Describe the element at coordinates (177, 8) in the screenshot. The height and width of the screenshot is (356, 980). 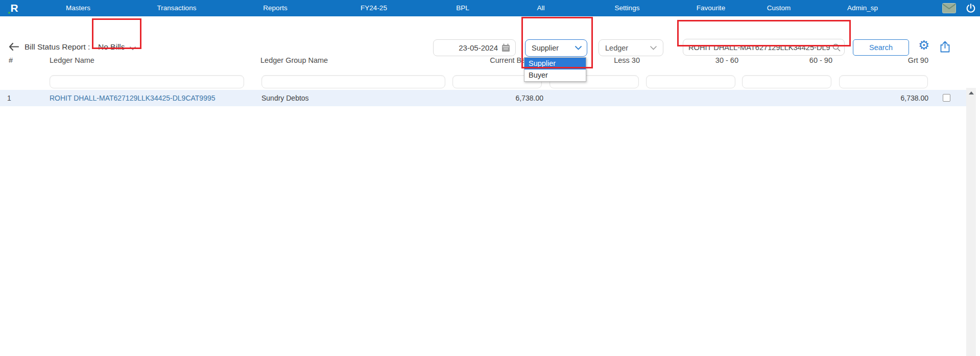
I see `nav-item-transactions: Transactions` at that location.